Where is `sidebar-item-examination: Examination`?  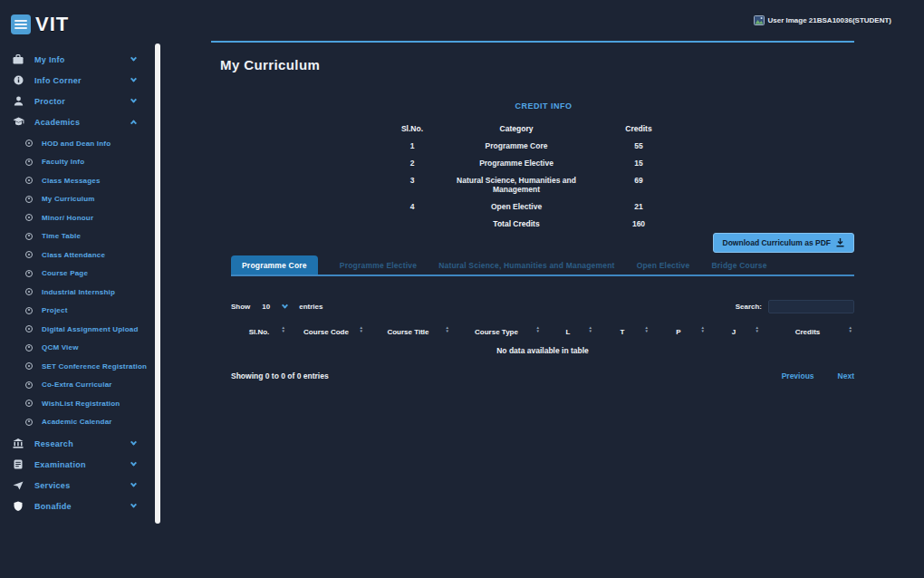 sidebar-item-examination: Examination is located at coordinates (82, 464).